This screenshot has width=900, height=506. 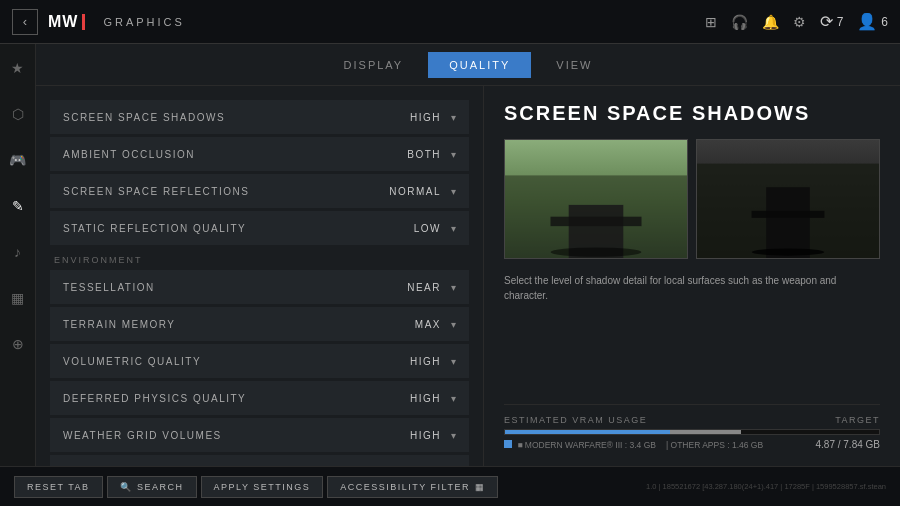 What do you see at coordinates (236, 118) in the screenshot?
I see `setting-label: SCREEN SPACE SHADOWS` at bounding box center [236, 118].